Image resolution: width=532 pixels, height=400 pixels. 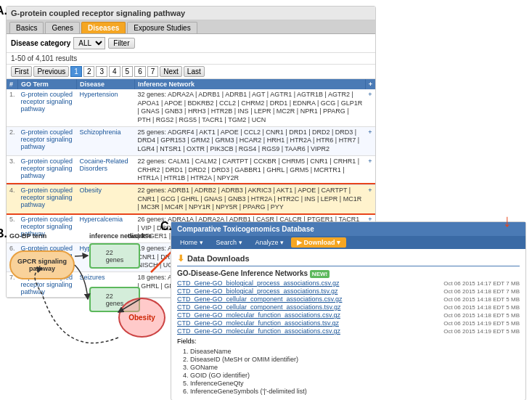 I want to click on tab-basics: Basics, so click(x=26, y=28).